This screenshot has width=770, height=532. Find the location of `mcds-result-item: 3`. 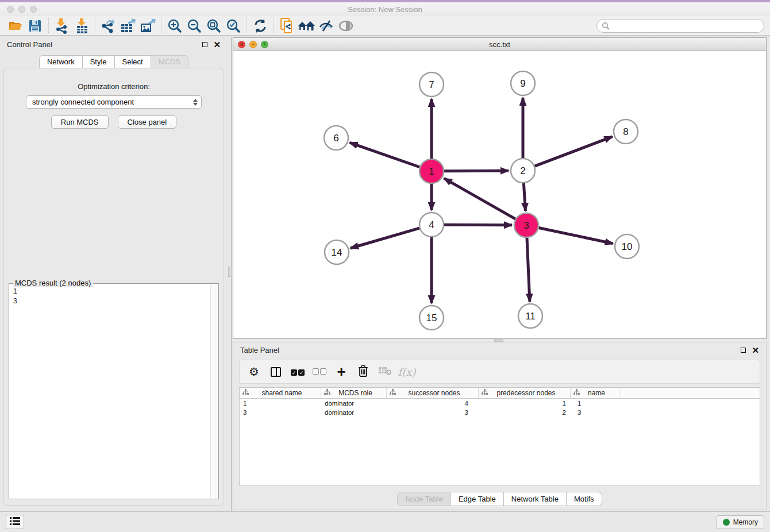

mcds-result-item: 3 is located at coordinates (110, 301).